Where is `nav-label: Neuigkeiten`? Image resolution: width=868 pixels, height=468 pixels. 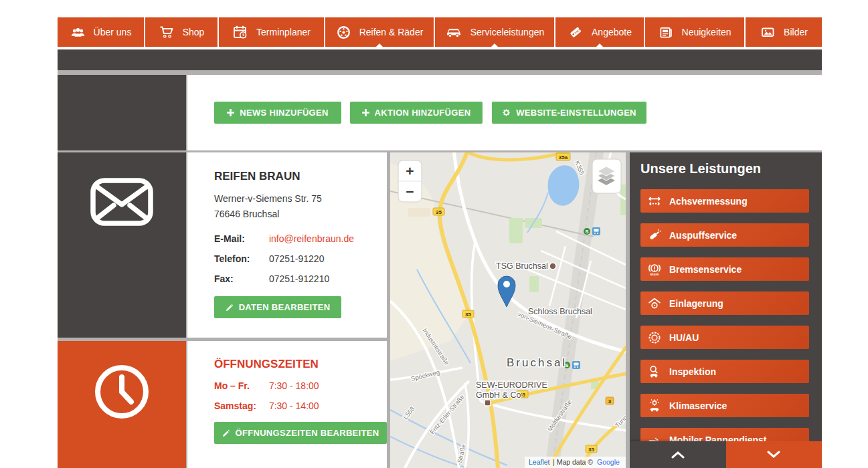
nav-label: Neuigkeiten is located at coordinates (707, 32).